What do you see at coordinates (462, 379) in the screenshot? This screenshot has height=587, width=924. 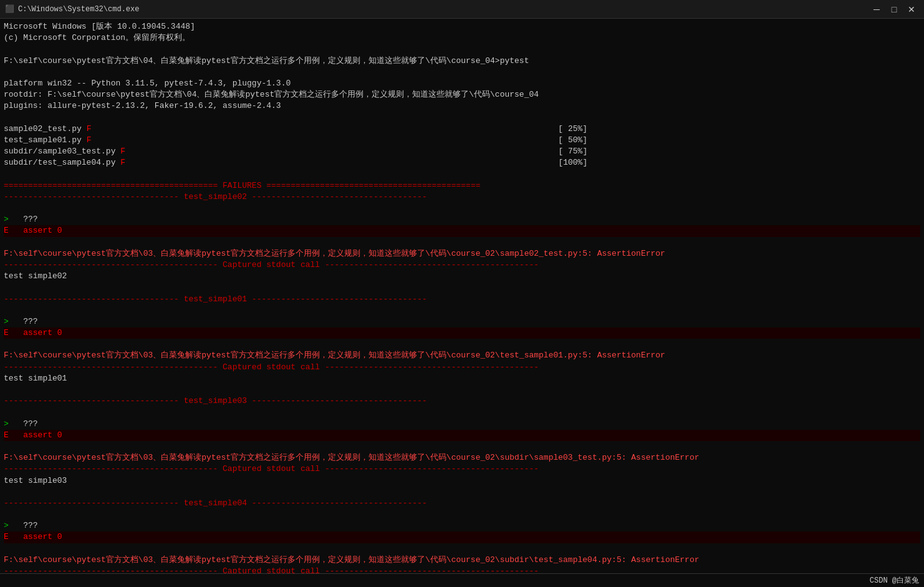 I see `terminal-line: test simple01` at bounding box center [462, 379].